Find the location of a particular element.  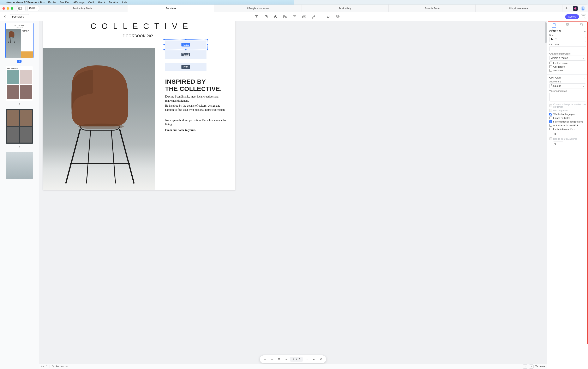

zoom-value: 150% is located at coordinates (32, 9).